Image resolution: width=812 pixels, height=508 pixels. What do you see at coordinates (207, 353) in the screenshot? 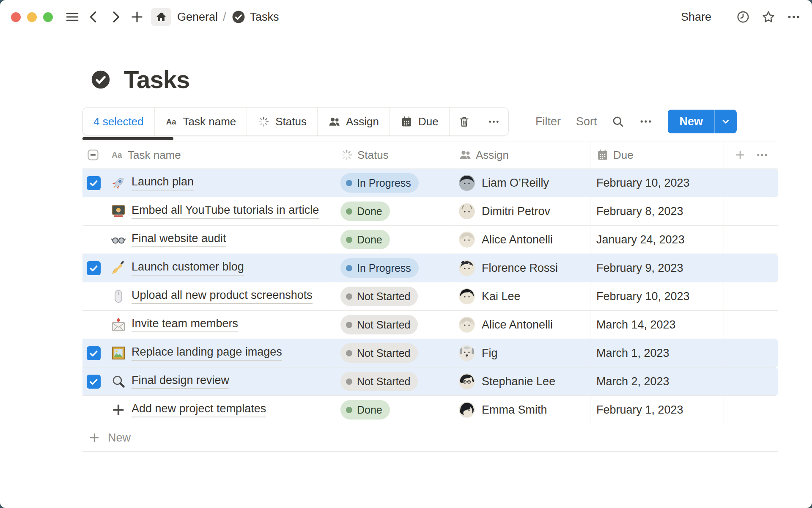
I see `task-title-link: Replace landing page images` at bounding box center [207, 353].